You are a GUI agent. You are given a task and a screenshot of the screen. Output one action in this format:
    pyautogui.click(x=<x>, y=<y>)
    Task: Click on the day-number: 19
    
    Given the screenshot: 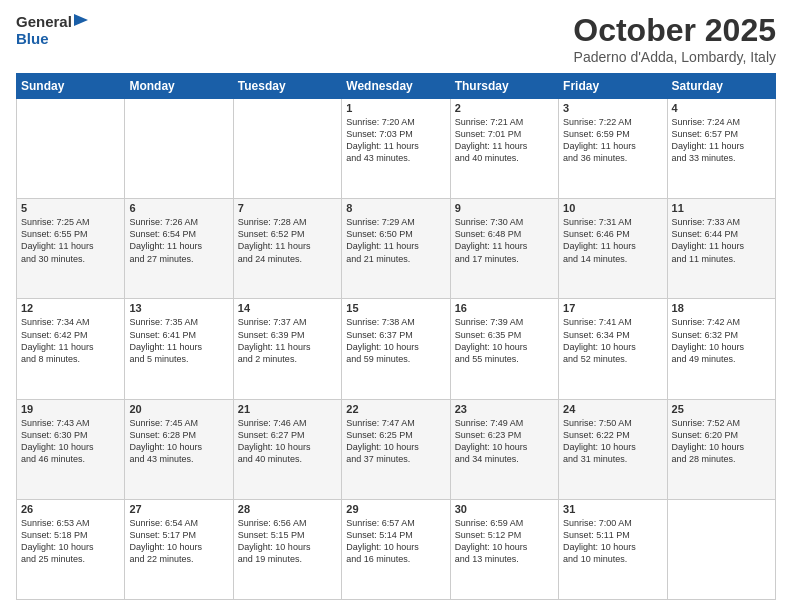 What is the action you would take?
    pyautogui.click(x=70, y=409)
    